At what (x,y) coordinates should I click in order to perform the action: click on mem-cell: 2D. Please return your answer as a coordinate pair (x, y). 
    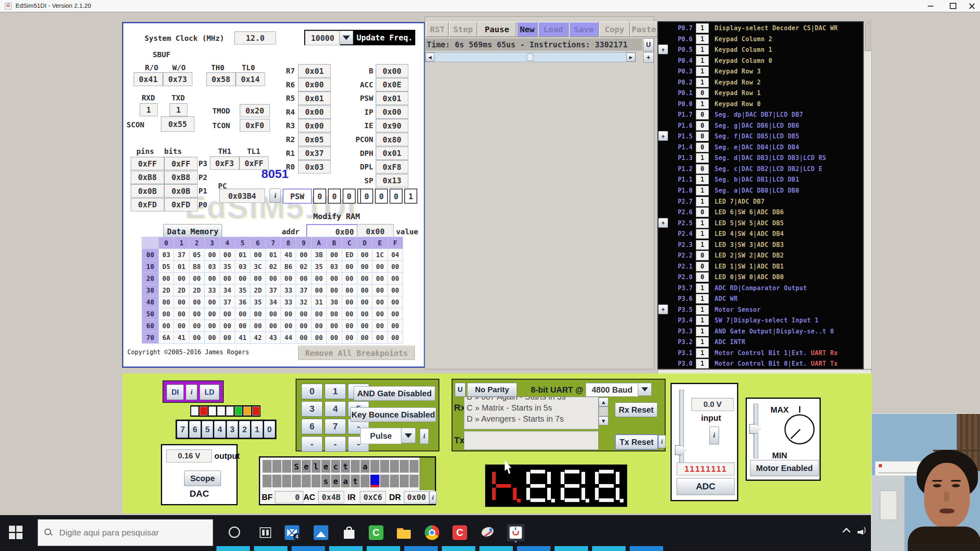
    Looking at the image, I should click on (181, 291).